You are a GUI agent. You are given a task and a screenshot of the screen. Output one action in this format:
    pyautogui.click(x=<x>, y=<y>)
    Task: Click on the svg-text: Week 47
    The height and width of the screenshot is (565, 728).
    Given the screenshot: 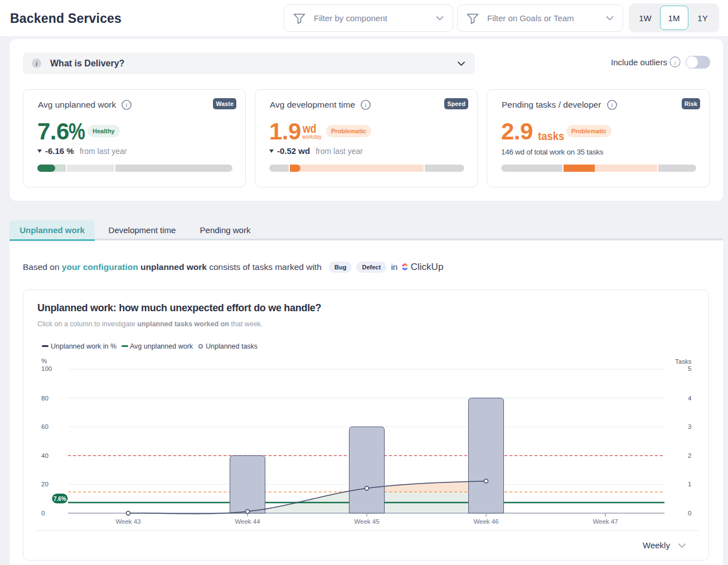 What is the action you would take?
    pyautogui.click(x=605, y=521)
    